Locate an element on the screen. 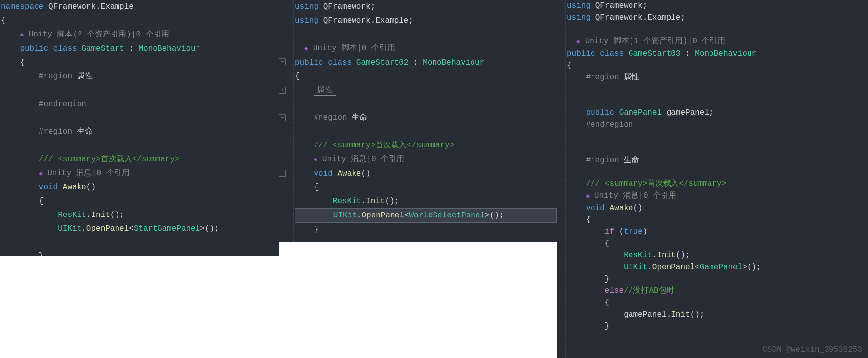 The image size is (868, 358). parens: () is located at coordinates (91, 187).